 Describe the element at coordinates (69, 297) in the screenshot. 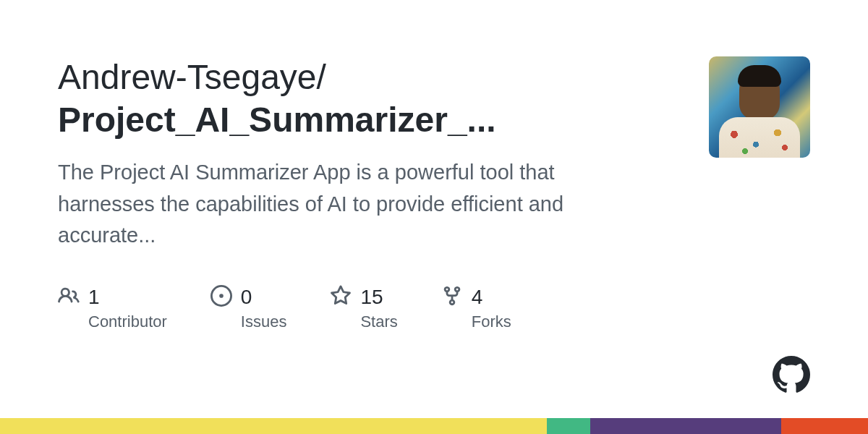

I see `contributors-icon` at that location.